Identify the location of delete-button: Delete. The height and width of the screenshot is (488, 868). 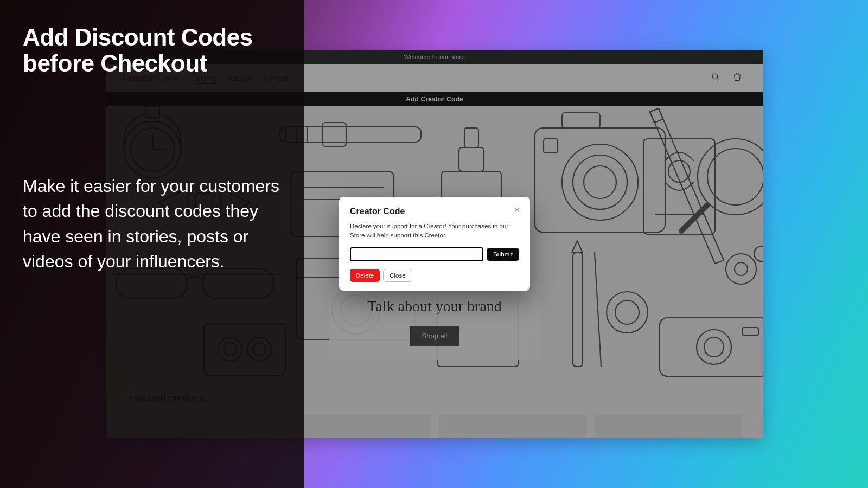
(365, 275).